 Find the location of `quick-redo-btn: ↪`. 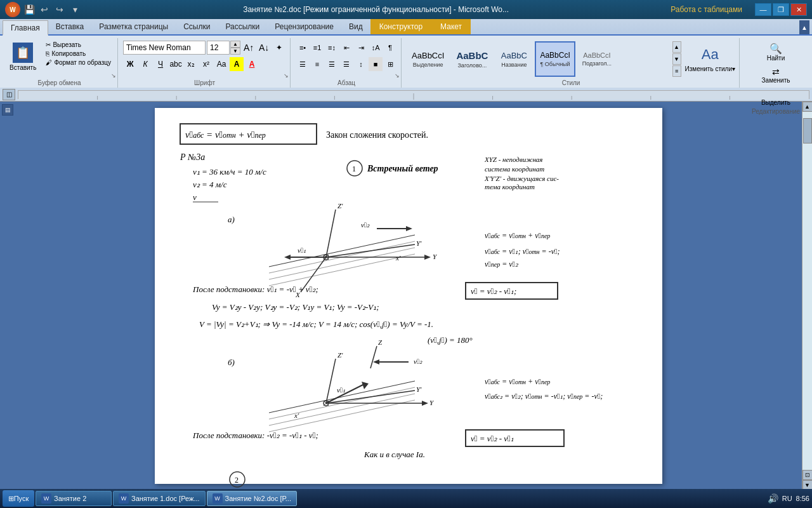

quick-redo-btn: ↪ is located at coordinates (60, 10).